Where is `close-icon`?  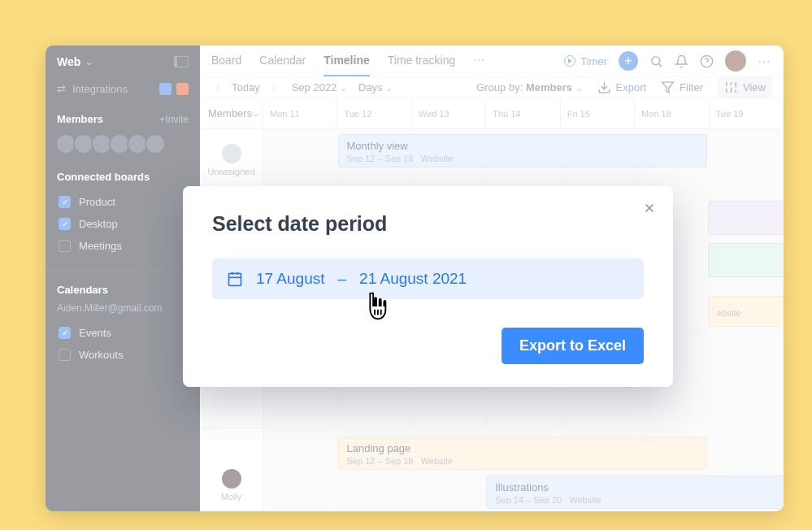 close-icon is located at coordinates (649, 208).